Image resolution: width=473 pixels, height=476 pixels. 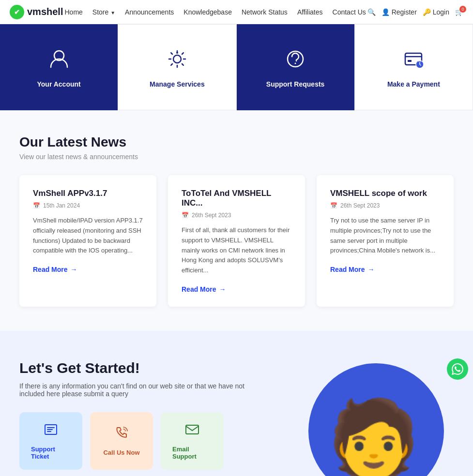 What do you see at coordinates (310, 12) in the screenshot?
I see `nav-affiliates: Affiliates` at bounding box center [310, 12].